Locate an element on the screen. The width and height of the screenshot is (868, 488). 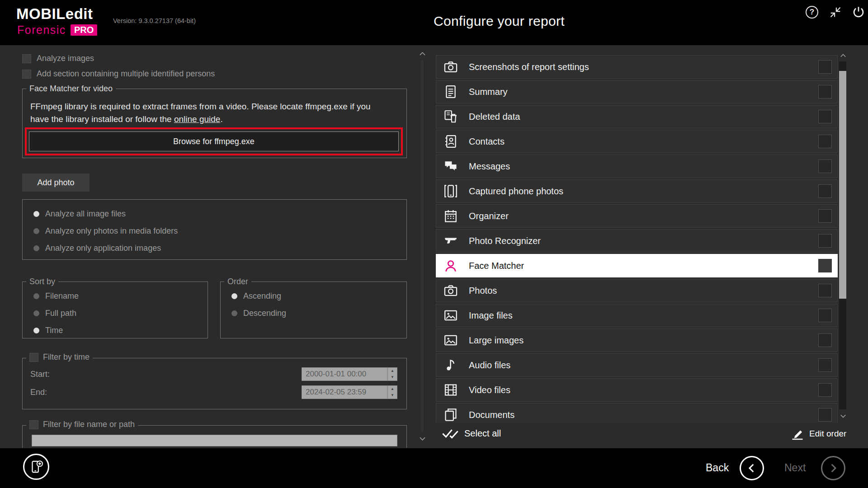
section-row-video-files: Video files is located at coordinates (637, 390).